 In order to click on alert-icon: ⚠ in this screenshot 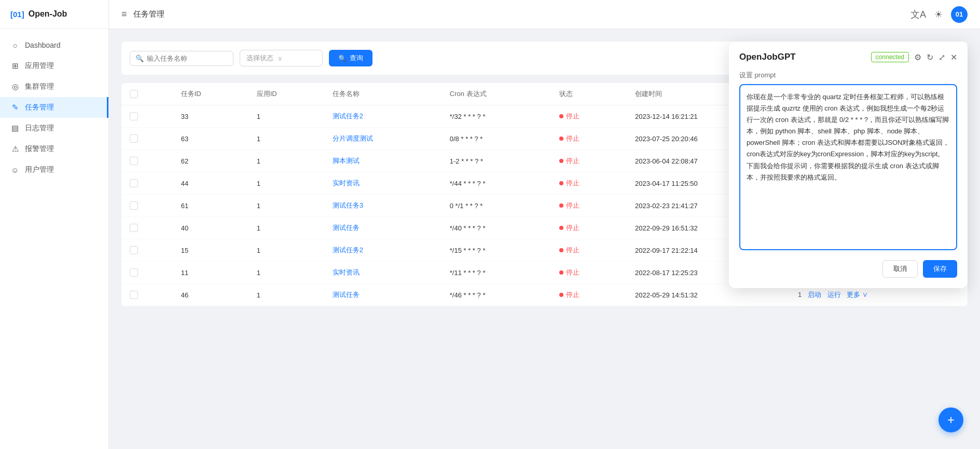, I will do `click(15, 149)`.